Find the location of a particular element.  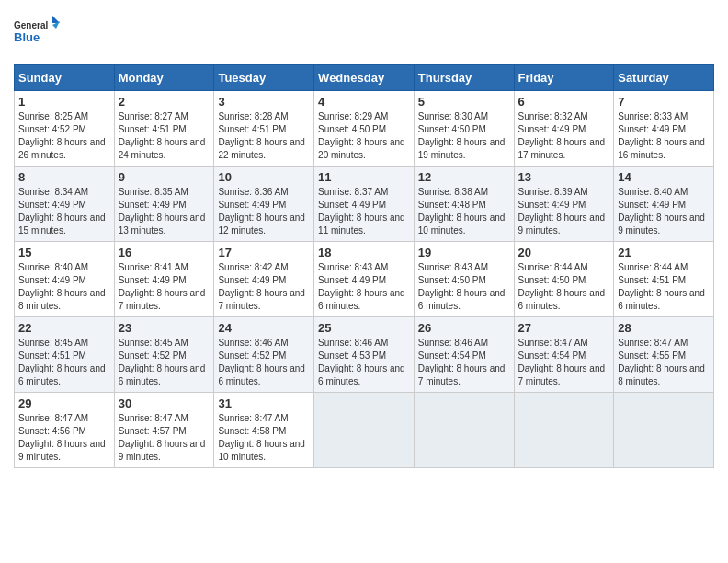

calendar-cell: 12 Sunrise: 8:38 AMSunset: 4:48 PMDaylig… is located at coordinates (463, 204).